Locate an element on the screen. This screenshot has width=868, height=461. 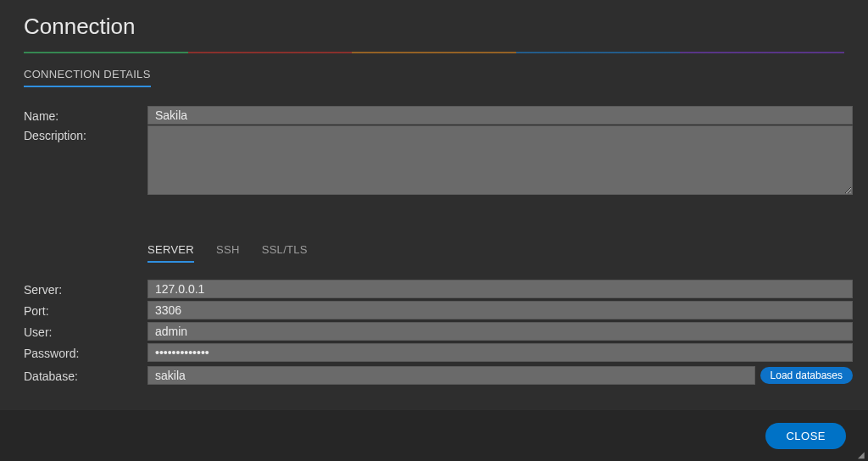
dialog-footer: CLOSE ◢ is located at coordinates (434, 436).